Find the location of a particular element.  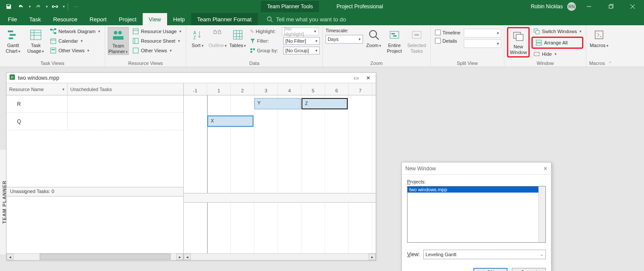

tables-button: Tables▾ is located at coordinates (238, 37).